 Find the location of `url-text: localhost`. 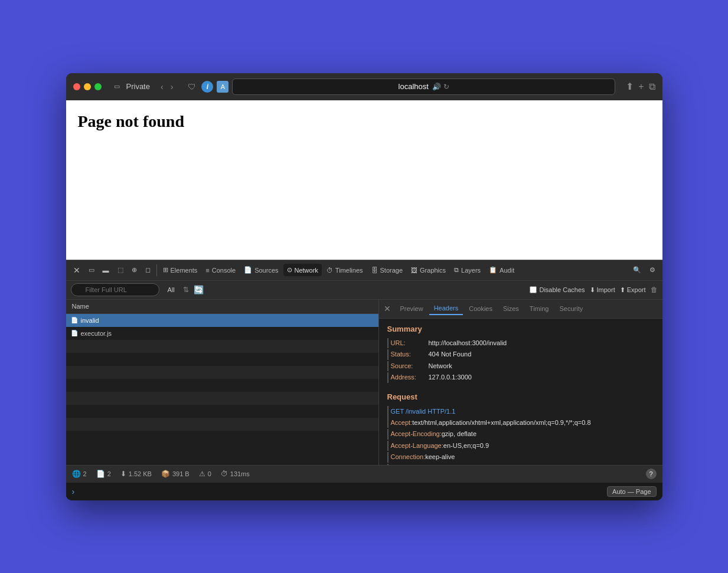

url-text: localhost is located at coordinates (413, 86).